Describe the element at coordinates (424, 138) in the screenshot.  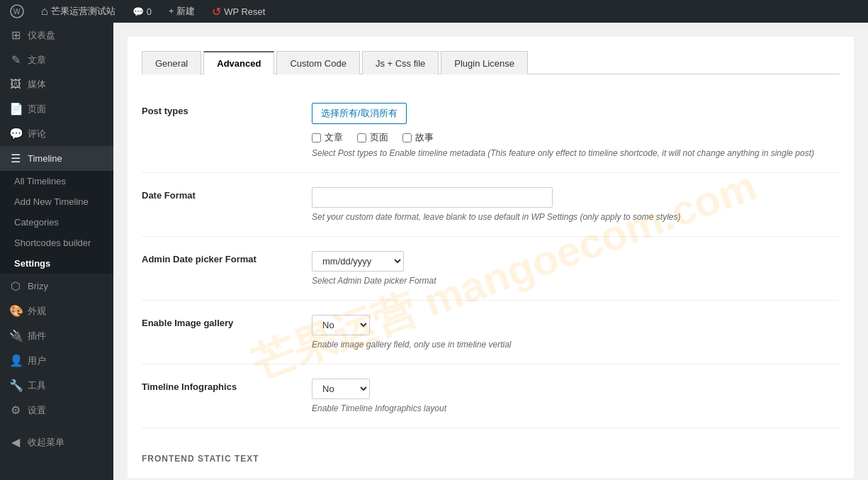
I see `checkbox-stories-label: 故事` at that location.